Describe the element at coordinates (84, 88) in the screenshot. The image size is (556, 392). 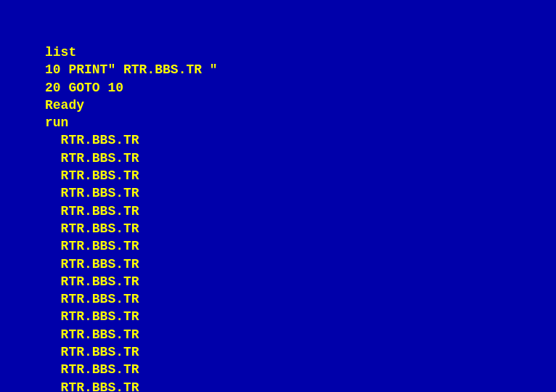
I see `terminal-line: 20 GOTO 10` at that location.